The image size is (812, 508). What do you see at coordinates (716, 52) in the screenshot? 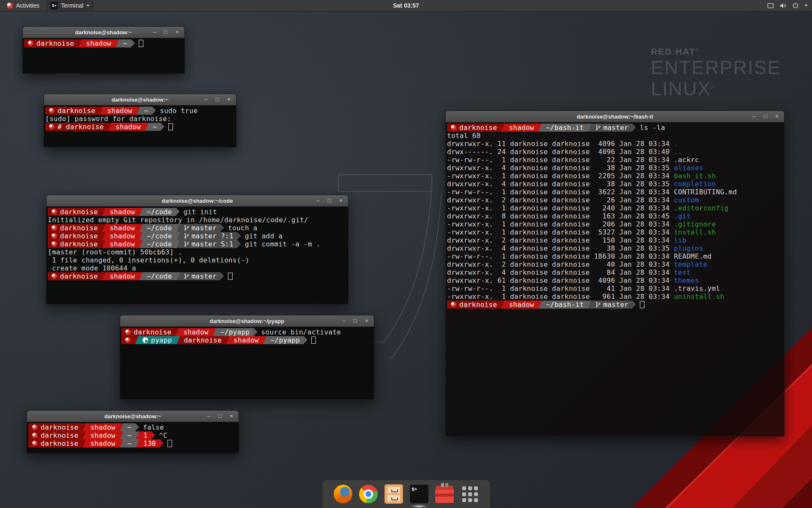
I see `logo-red-hat: RED HAT®` at bounding box center [716, 52].